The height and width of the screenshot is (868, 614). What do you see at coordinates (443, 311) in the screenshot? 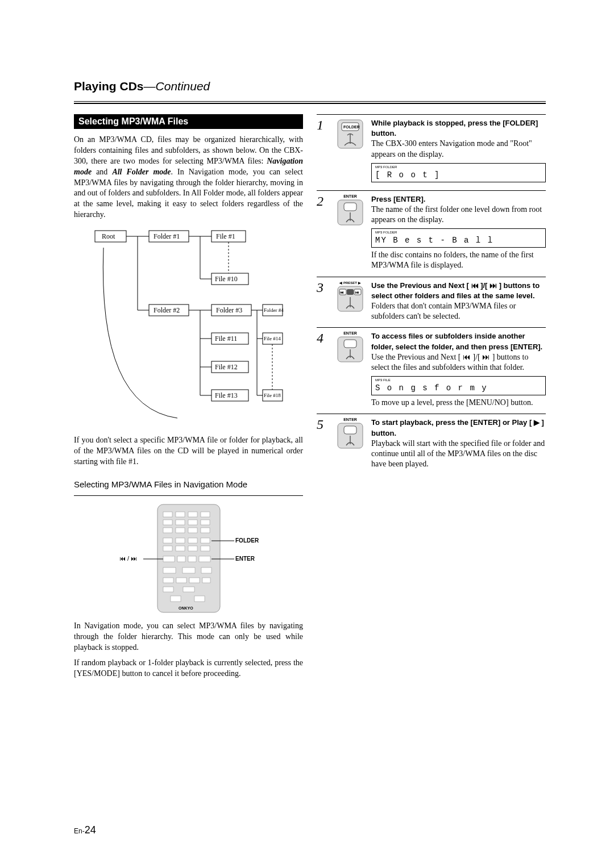
I see `step-body: Folders that don't contain MP3/WMA files…` at bounding box center [443, 311].